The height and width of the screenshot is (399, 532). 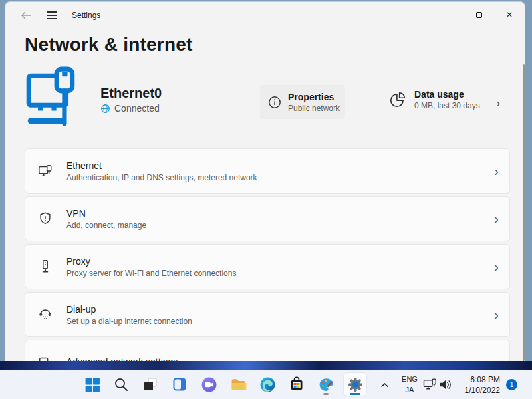 What do you see at coordinates (314, 97) in the screenshot?
I see `properties-title: Properties` at bounding box center [314, 97].